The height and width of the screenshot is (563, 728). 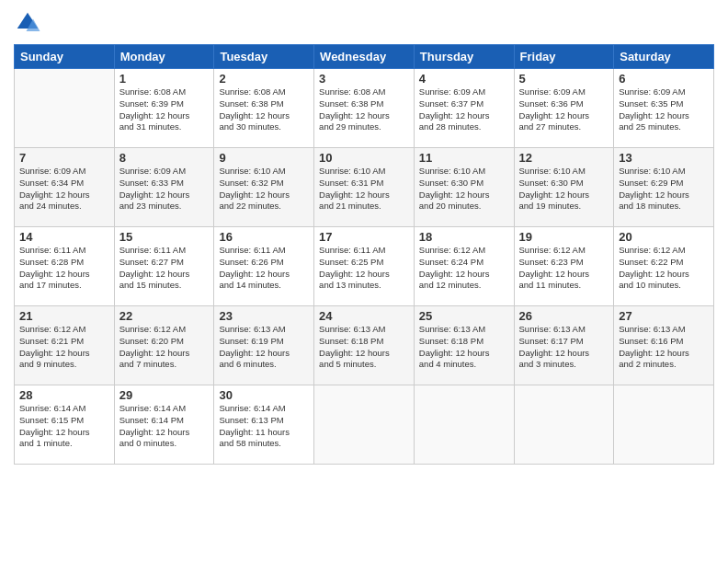 What do you see at coordinates (164, 109) in the screenshot?
I see `calendar-cell: 1Sunrise: 6:08 AM Sunset: 6:39 PM Daylig…` at bounding box center [164, 109].